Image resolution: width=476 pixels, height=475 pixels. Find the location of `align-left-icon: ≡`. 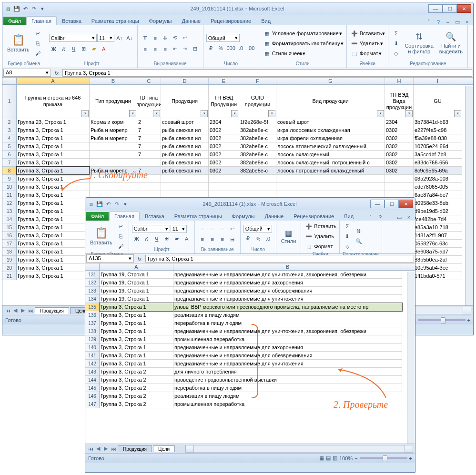

align-left-icon: ≡ is located at coordinates (145, 49).